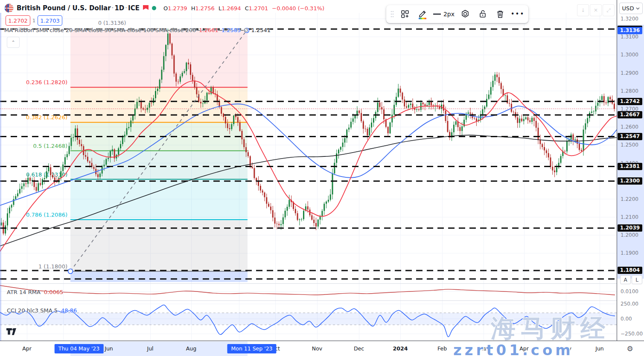 This screenshot has height=356, width=644. I want to click on sma20-value: 1.2661, so click(209, 30).